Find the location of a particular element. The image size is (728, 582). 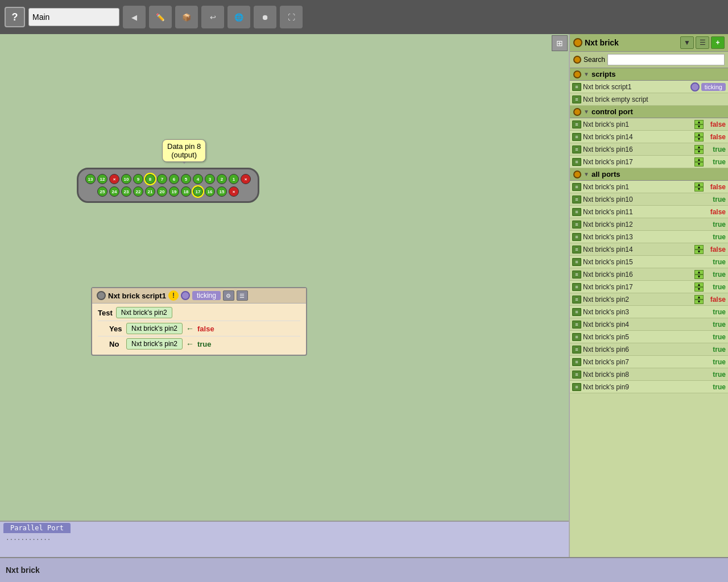

globe-button: 🌐 is located at coordinates (239, 17).